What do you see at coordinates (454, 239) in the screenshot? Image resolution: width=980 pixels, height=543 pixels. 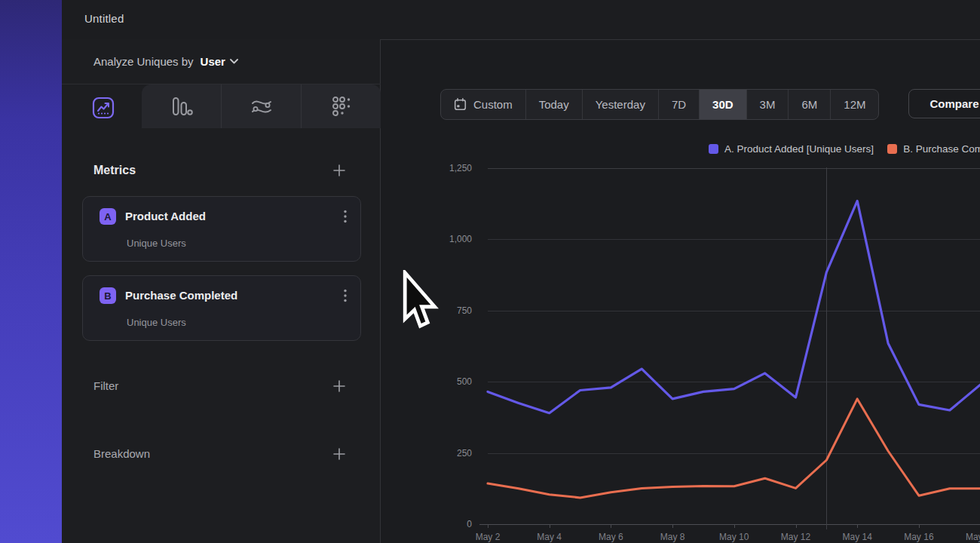 I see `y-axis-label: 1,000` at bounding box center [454, 239].